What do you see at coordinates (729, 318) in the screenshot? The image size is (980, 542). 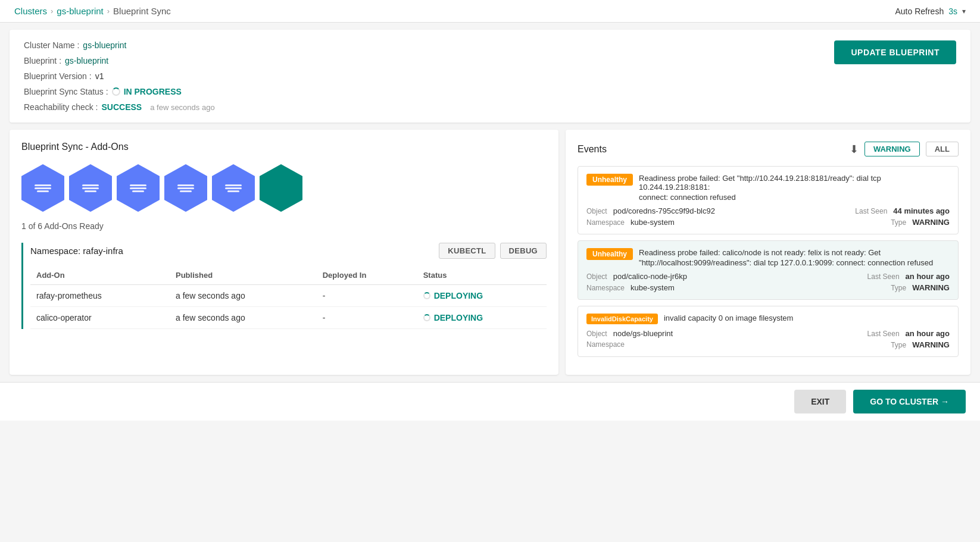 I see `event-message: invalid capacity 0 on image filesystem` at bounding box center [729, 318].